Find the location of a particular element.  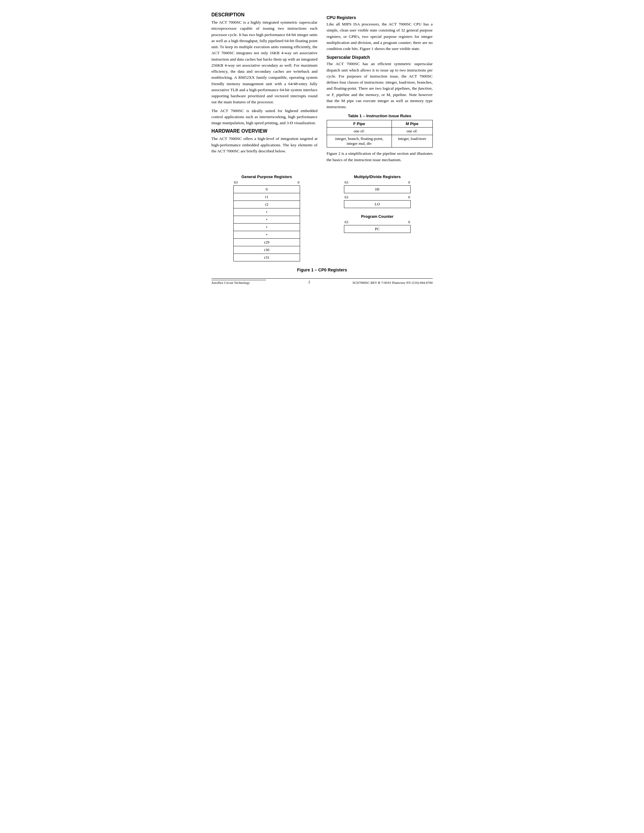

pc-bit-labels: 63 0 is located at coordinates (377, 222).